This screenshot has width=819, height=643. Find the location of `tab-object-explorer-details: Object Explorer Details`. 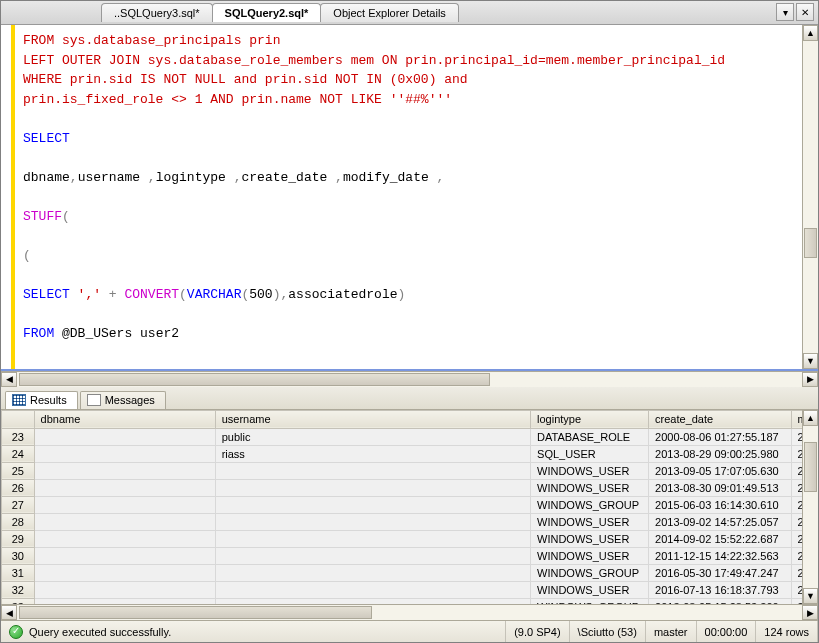

tab-object-explorer-details: Object Explorer Details is located at coordinates (390, 12).